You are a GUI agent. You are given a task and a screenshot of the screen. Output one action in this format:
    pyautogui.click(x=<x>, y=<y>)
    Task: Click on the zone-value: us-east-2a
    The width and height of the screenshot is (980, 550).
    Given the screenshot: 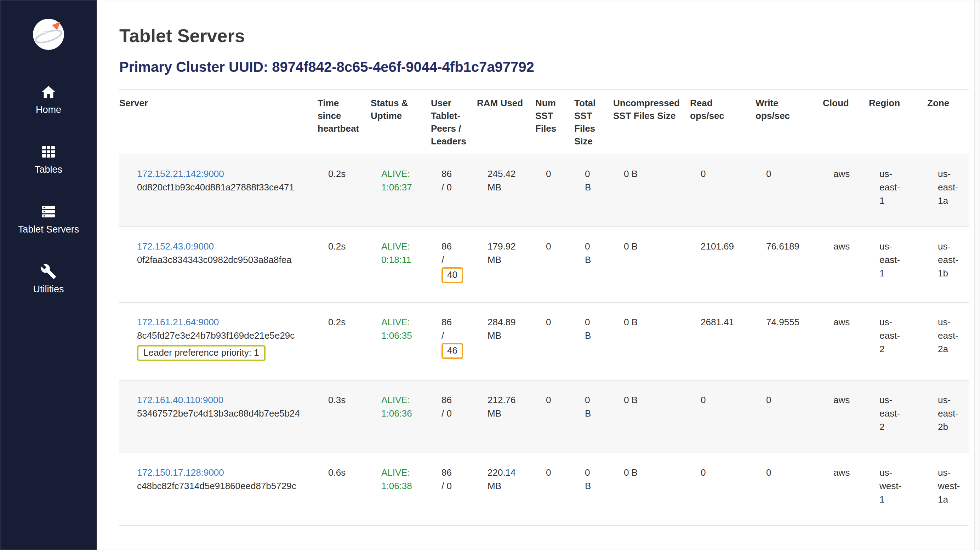 What is the action you would take?
    pyautogui.click(x=949, y=335)
    